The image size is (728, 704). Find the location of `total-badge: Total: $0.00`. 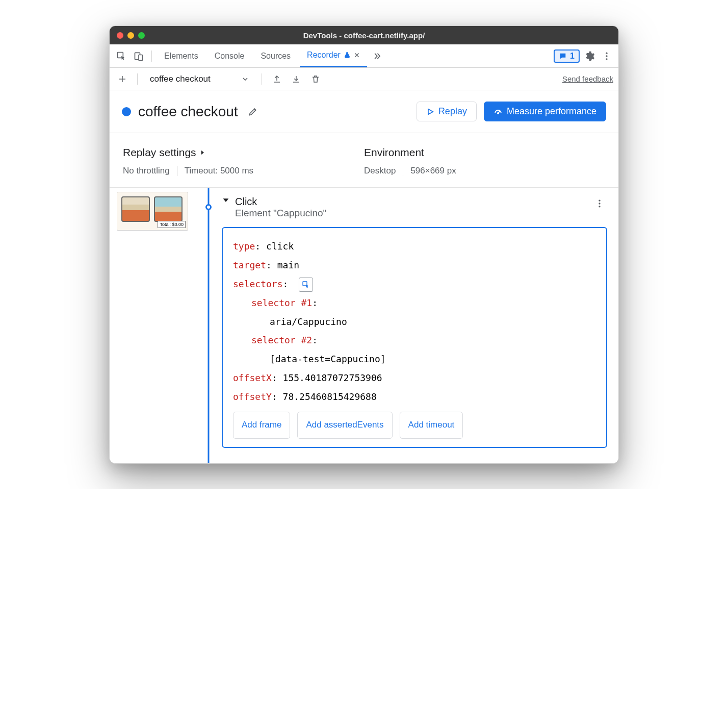

total-badge: Total: $0.00 is located at coordinates (171, 224).